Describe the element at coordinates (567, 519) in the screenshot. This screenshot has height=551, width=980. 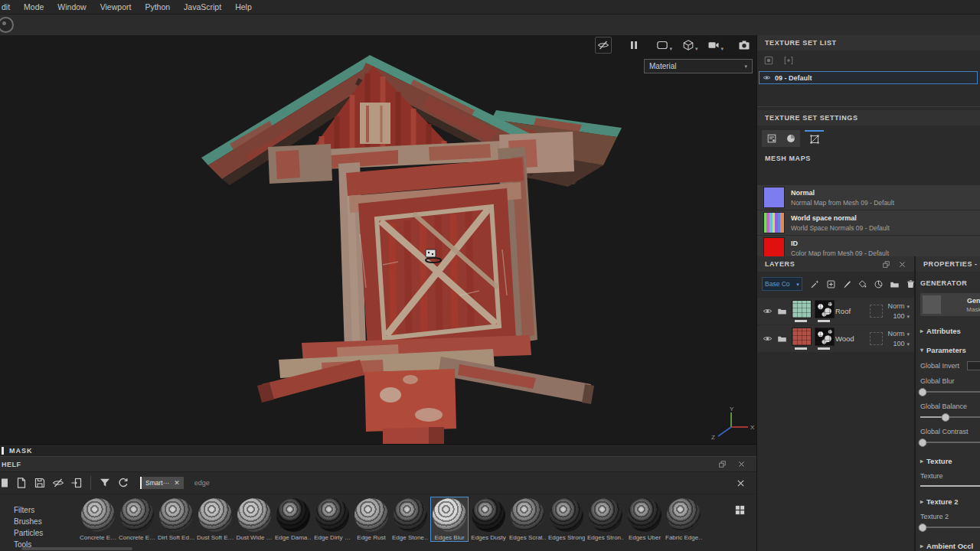
I see `shelf-item-edges-strong: Edges Strong` at that location.